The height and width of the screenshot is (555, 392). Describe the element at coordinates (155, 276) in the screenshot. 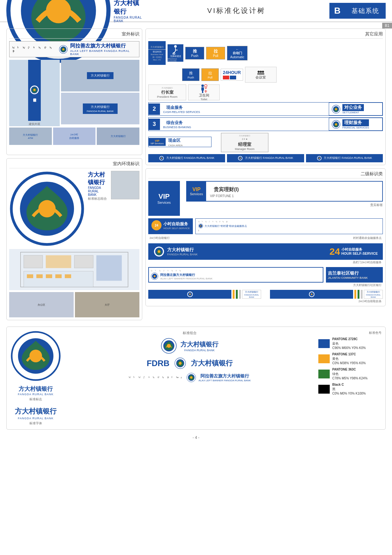

I see `community-left-logo-icon` at that location.